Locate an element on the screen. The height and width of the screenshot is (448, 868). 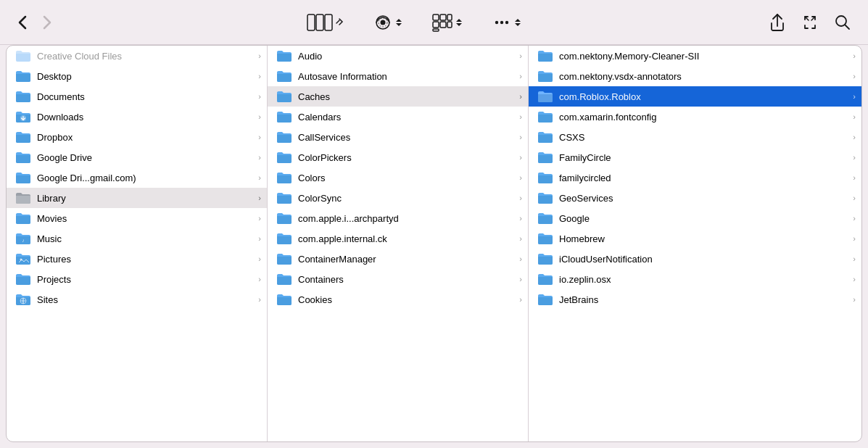
list-item: com.nektony.Memory-Cleaner-SII› is located at coordinates (695, 56).